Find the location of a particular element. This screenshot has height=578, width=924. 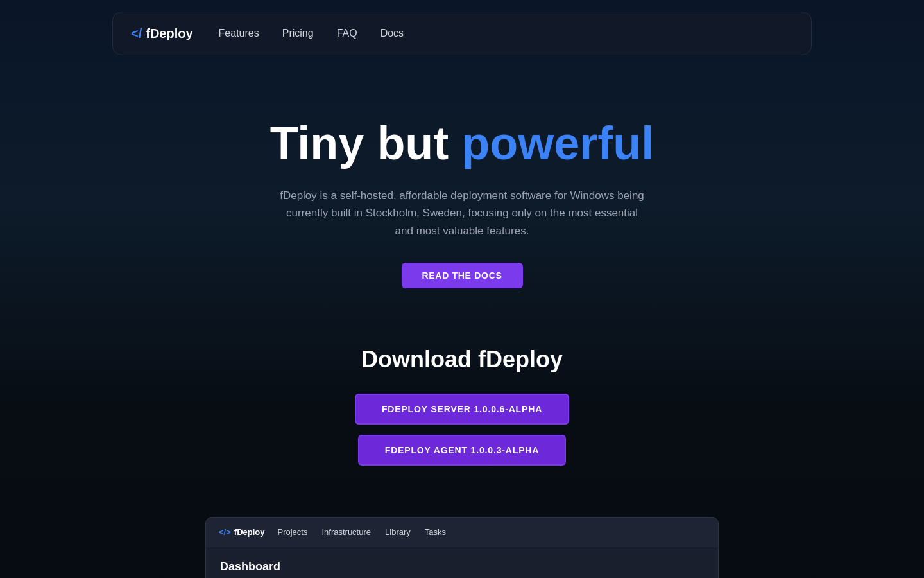

logo-link: </ fDeploy is located at coordinates (162, 33).